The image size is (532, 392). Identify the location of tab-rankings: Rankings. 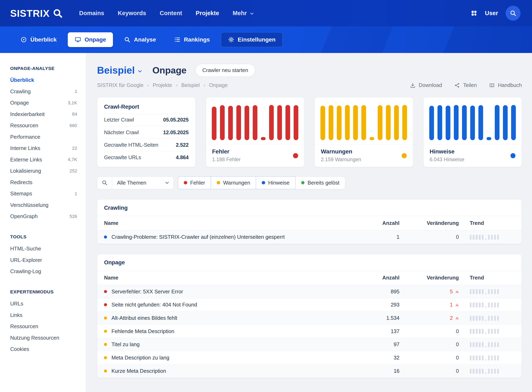
(192, 40).